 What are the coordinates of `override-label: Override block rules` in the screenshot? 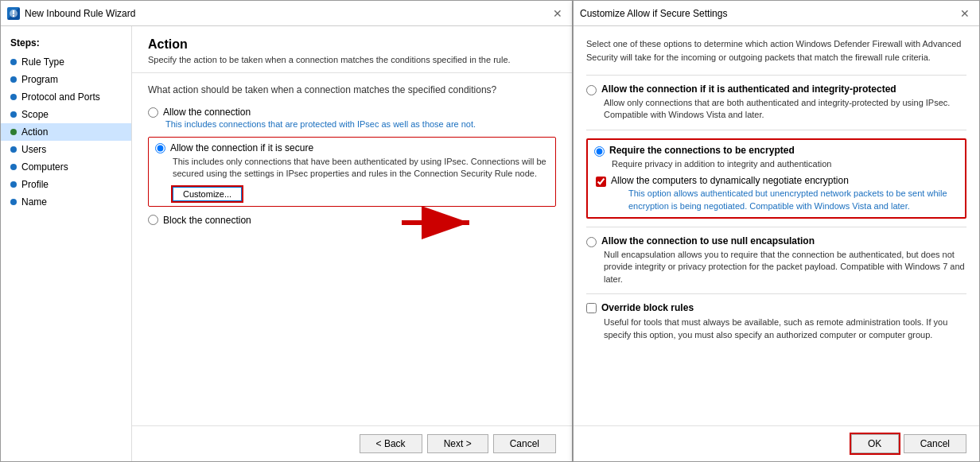 It's located at (776, 308).